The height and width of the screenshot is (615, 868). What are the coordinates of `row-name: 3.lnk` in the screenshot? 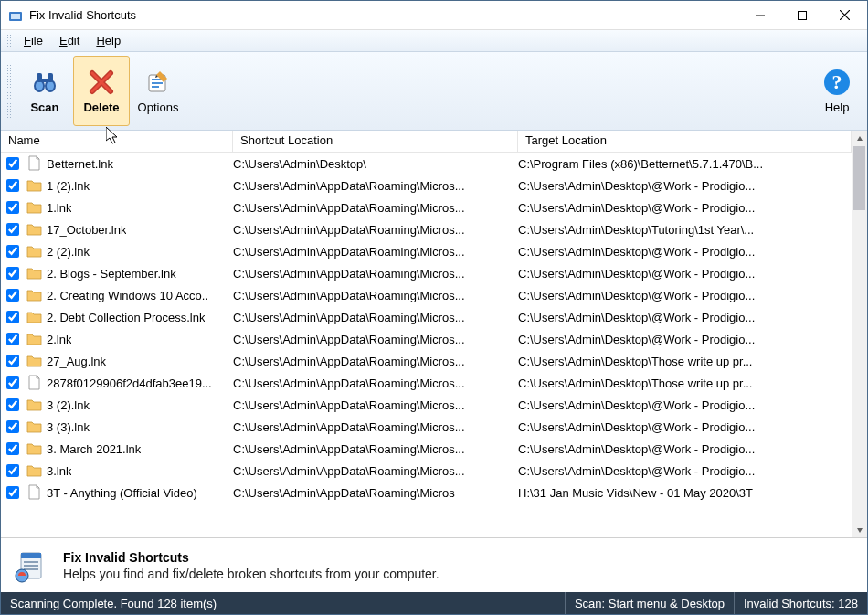 It's located at (58, 472).